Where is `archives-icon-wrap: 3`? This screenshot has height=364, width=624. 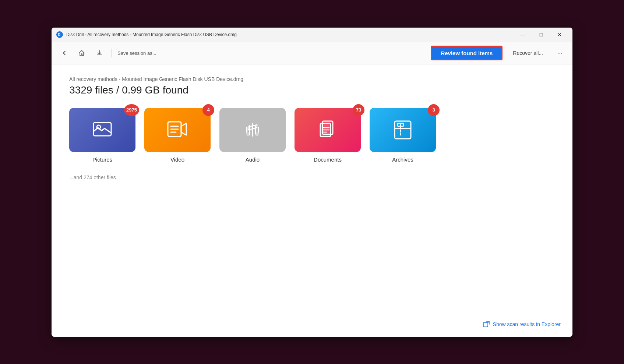
archives-icon-wrap: 3 is located at coordinates (403, 130).